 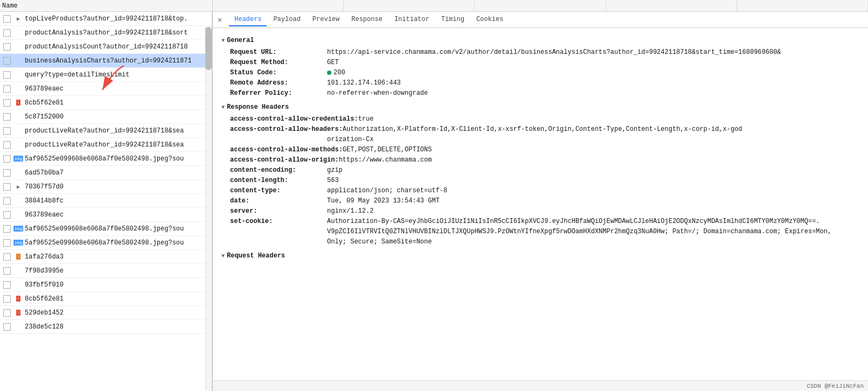 I want to click on network-list-item: query?type=detailTimesLimit, so click(x=106, y=75).